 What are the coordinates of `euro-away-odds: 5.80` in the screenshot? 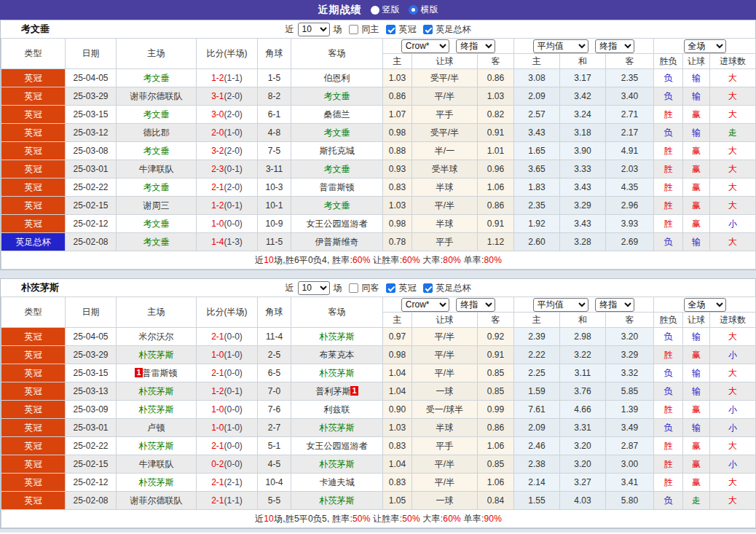 It's located at (630, 501).